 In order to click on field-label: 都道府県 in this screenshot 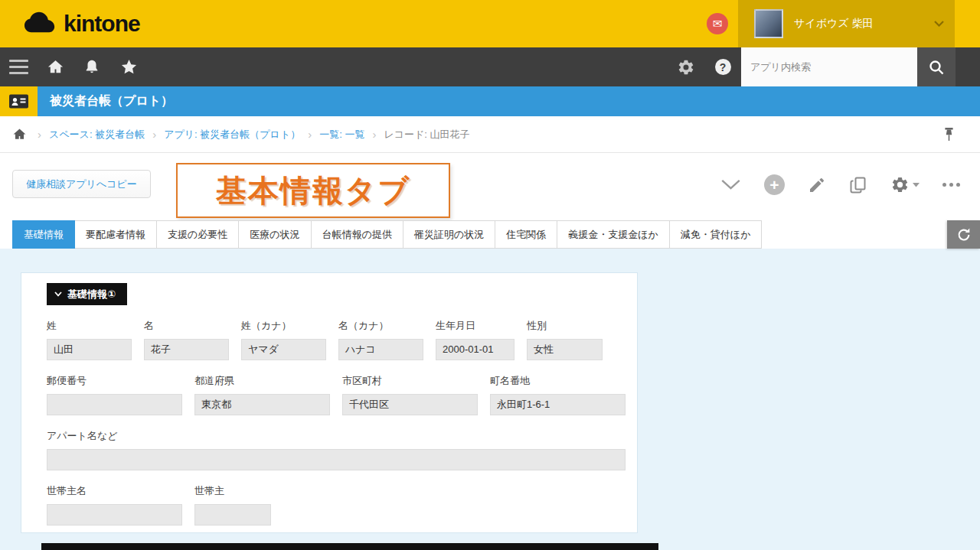, I will do `click(262, 381)`.